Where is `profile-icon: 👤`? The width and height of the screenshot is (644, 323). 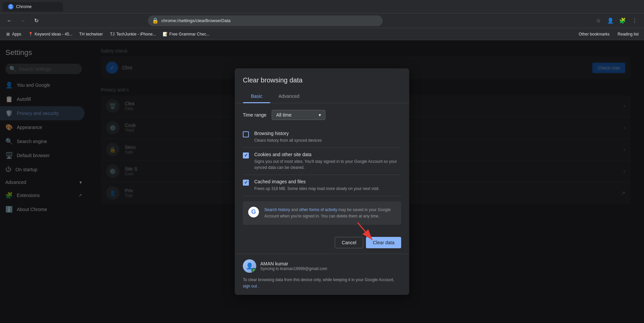 profile-icon: 👤 is located at coordinates (610, 21).